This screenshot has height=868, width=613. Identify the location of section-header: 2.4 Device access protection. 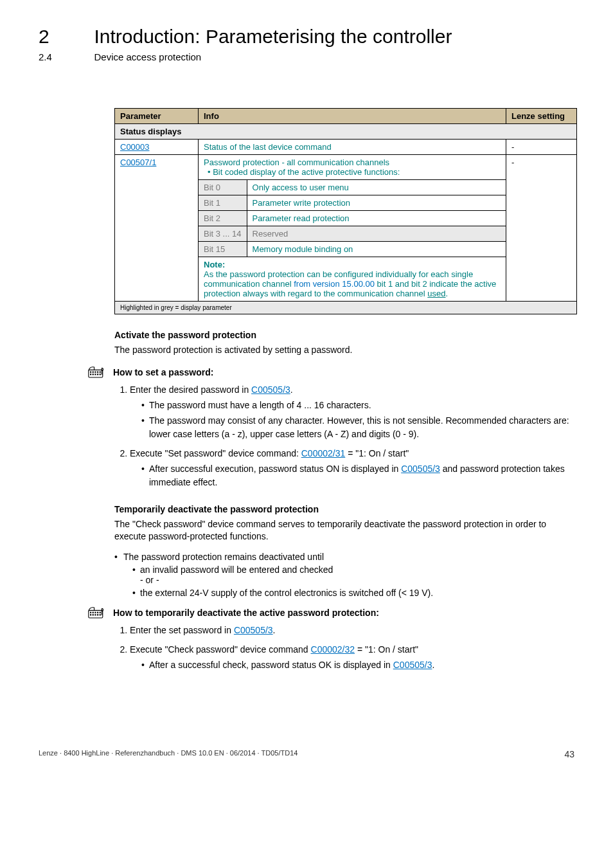
(306, 57).